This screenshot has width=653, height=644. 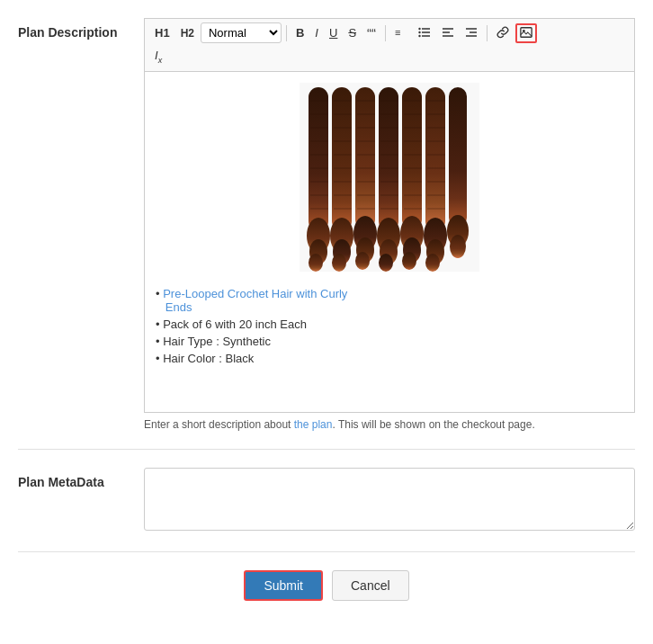 What do you see at coordinates (425, 33) in the screenshot?
I see `unordered-list-button` at bounding box center [425, 33].